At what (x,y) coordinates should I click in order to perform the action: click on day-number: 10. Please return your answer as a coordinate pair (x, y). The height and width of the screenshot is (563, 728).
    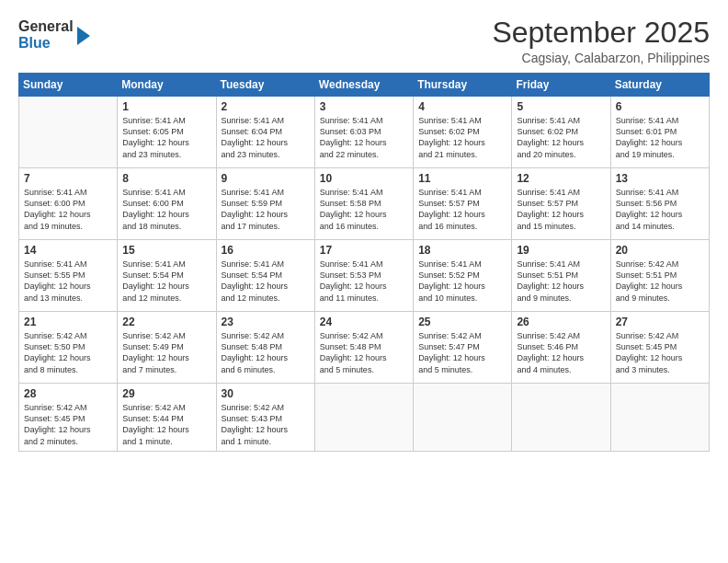
    Looking at the image, I should click on (364, 178).